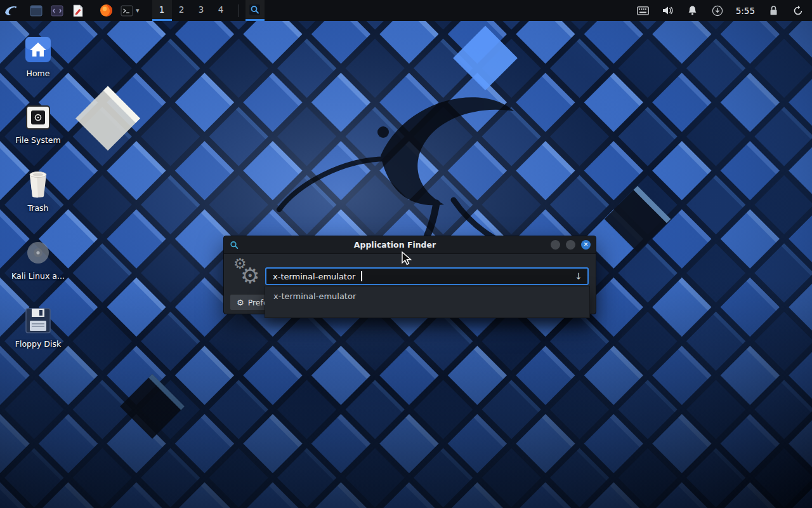 This screenshot has height=508, width=812. What do you see at coordinates (78, 11) in the screenshot?
I see `text-editor-launcher` at bounding box center [78, 11].